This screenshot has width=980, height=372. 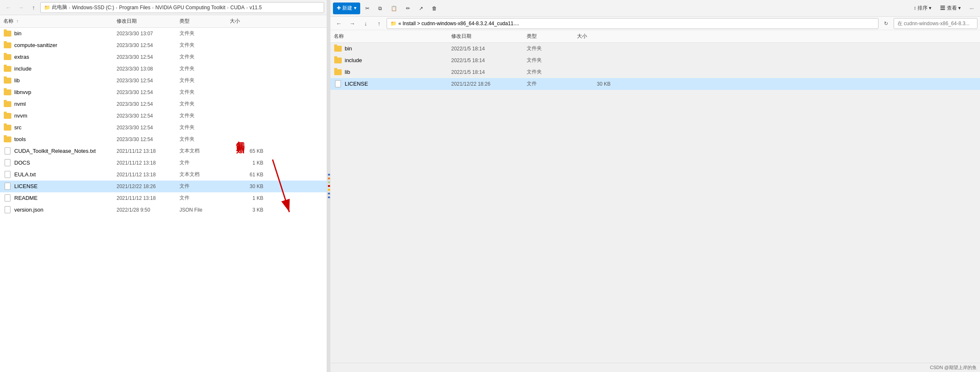 I want to click on share-button: ↗, so click(x=421, y=8).